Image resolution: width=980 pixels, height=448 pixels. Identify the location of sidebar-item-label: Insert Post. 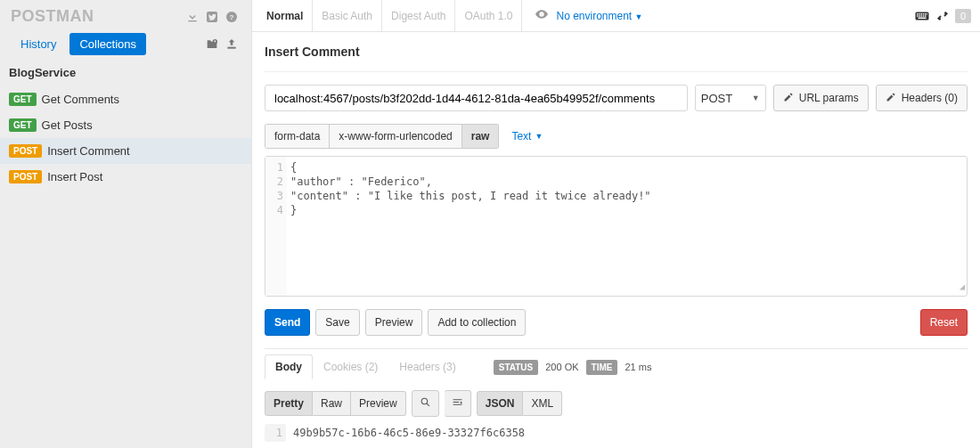
(75, 176).